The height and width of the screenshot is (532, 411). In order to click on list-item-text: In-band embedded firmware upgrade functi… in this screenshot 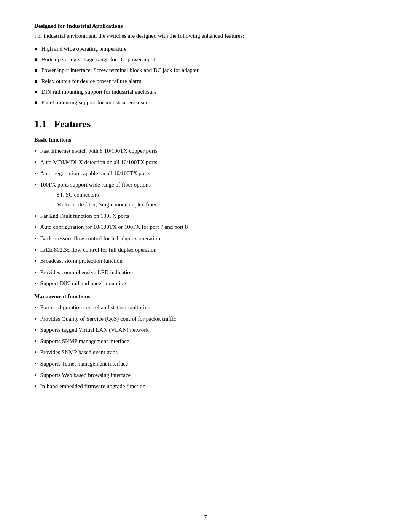, I will do `click(93, 386)`.